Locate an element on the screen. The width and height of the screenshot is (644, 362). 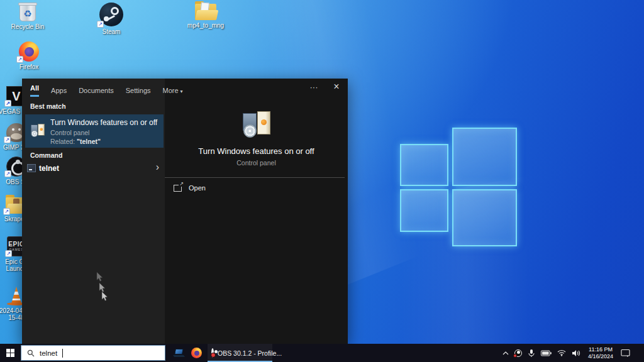
start-button is located at coordinates (10, 353).